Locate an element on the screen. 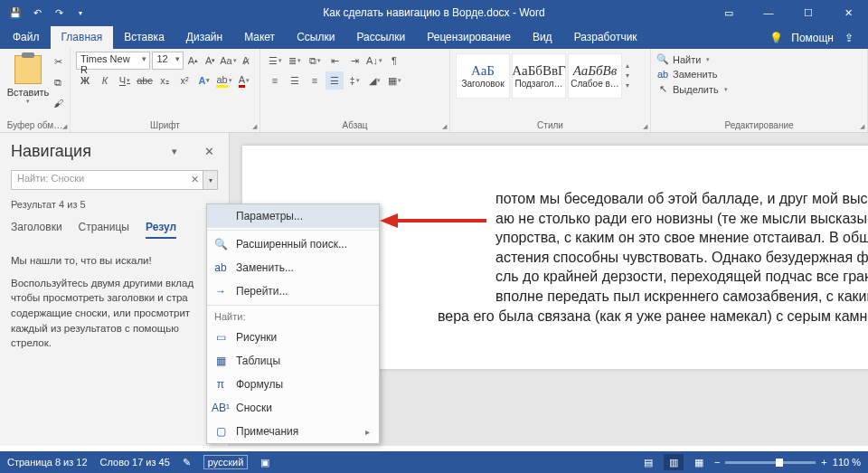 The height and width of the screenshot is (473, 868). nav-options-icon: ▾ is located at coordinates (175, 152).